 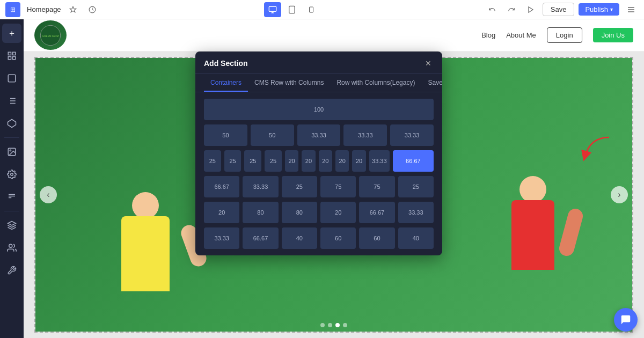 I want to click on hamburger-icon, so click(x=631, y=10).